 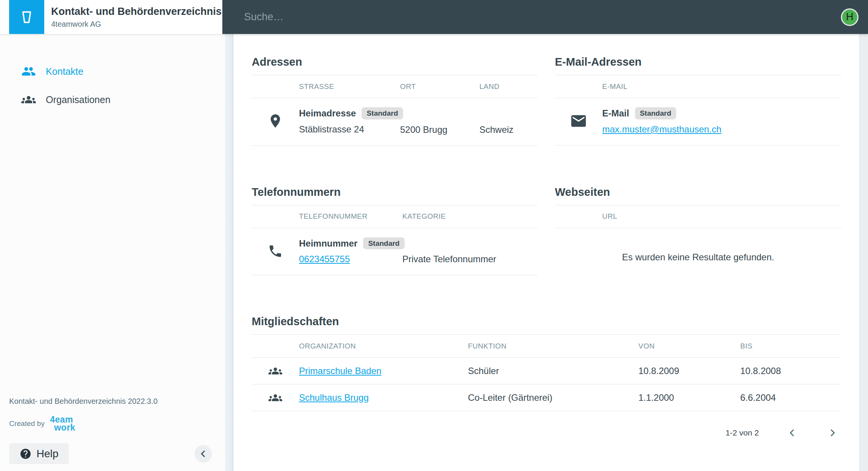 I want to click on sidebar-item-label: Kontakte, so click(x=65, y=72).